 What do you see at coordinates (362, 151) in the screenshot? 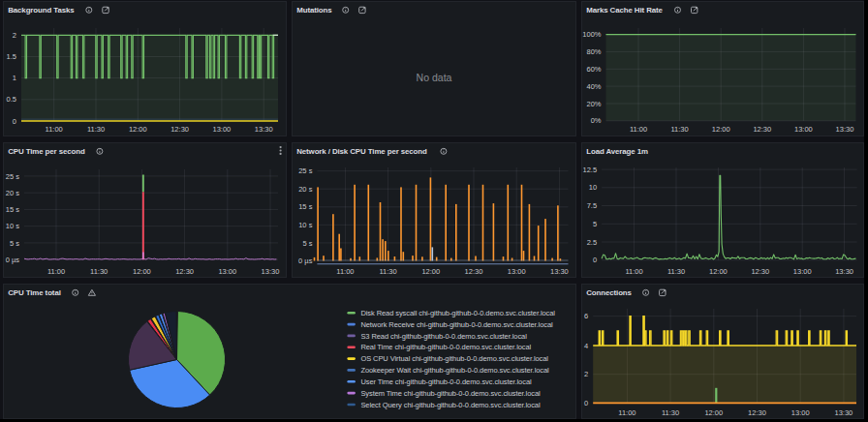
I see `svg-text:Network / Disk CPU Time per se: Network / Disk CPU Time per second` at bounding box center [362, 151].